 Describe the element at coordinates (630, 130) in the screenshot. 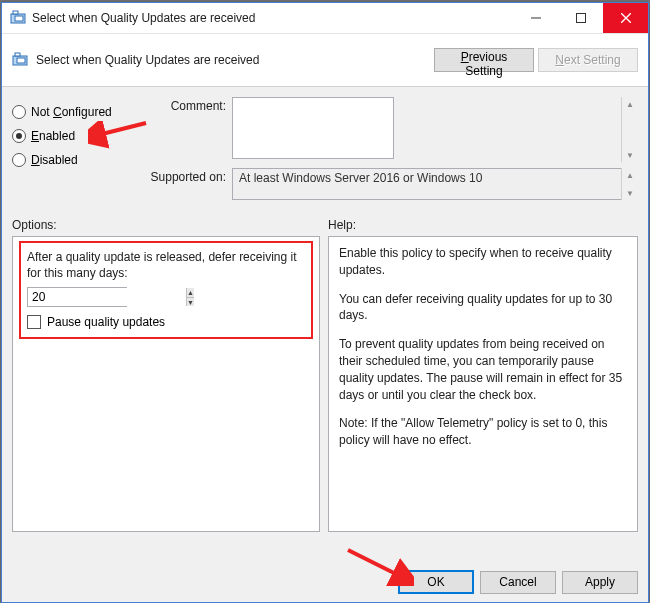

I see `comment-scrollbar: ▲ ▼` at that location.